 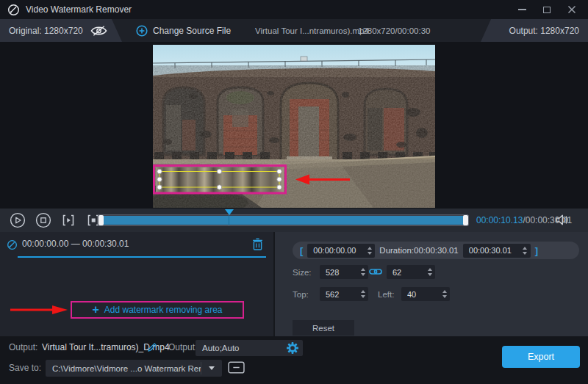 What do you see at coordinates (294, 31) in the screenshot?
I see `toolbar: Original: 1280x720 Change Source File Vi…` at bounding box center [294, 31].